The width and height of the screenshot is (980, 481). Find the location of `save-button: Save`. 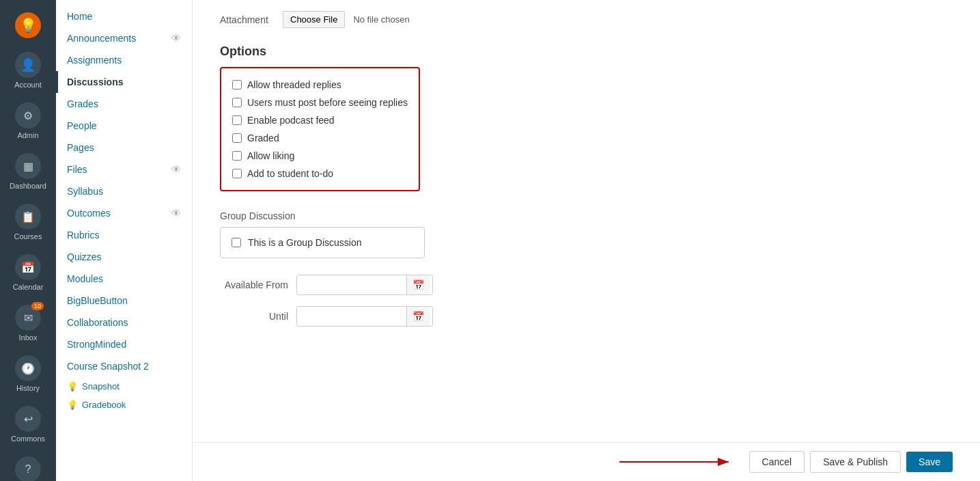

save-button: Save is located at coordinates (929, 462).